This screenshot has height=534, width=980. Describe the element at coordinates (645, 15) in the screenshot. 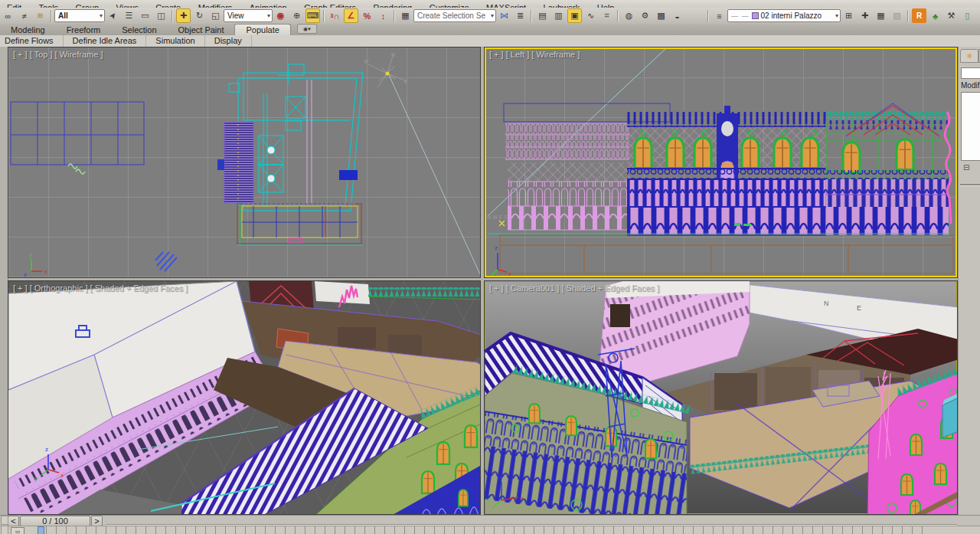

I see `render-setup-icon: ⚙` at that location.